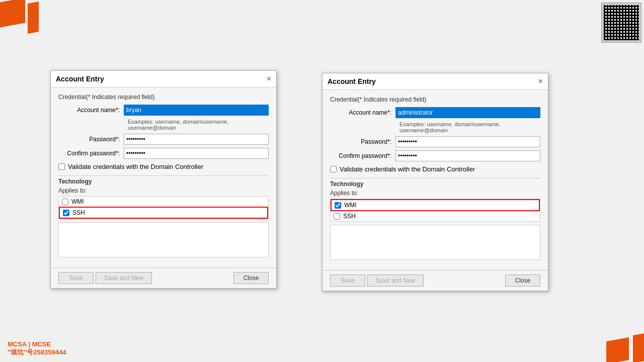  Describe the element at coordinates (198, 125) in the screenshot. I see `dialog1-account-example: Examples: username, domain\username, use…` at that location.